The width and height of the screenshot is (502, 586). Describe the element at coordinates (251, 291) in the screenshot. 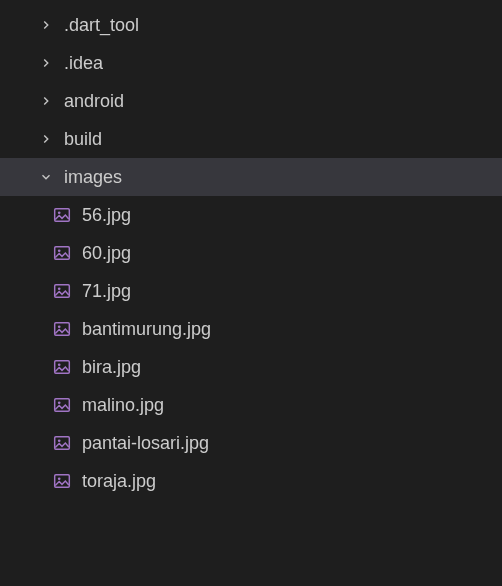

I see `file-71-jpg: 71.jpg` at that location.